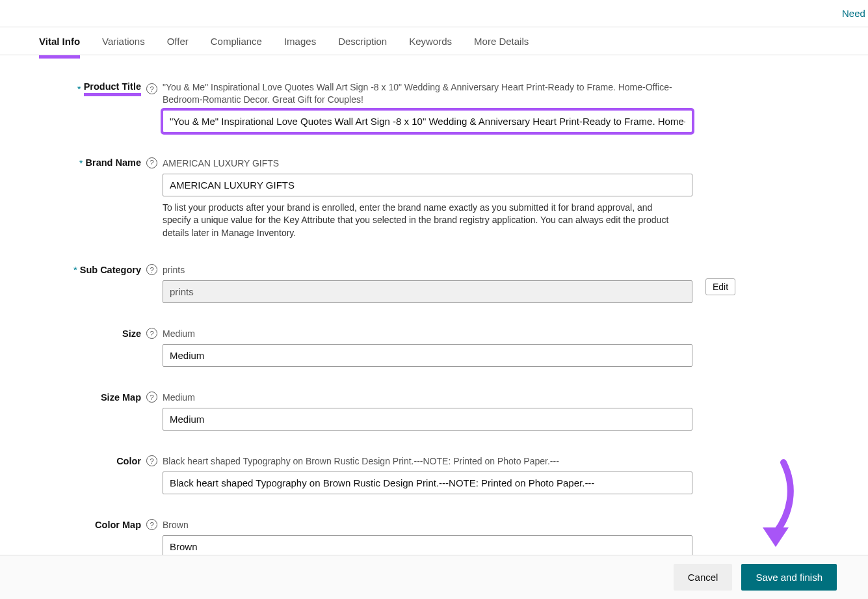  I want to click on field-sub-category: * Sub Category ? prints Edit, so click(434, 284).